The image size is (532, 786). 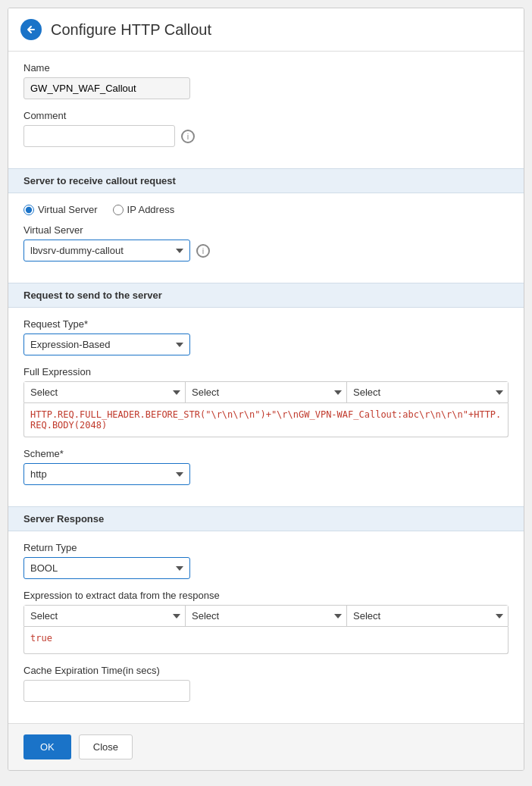 I want to click on virtual-server-label: Virtual Server, so click(x=266, y=230).